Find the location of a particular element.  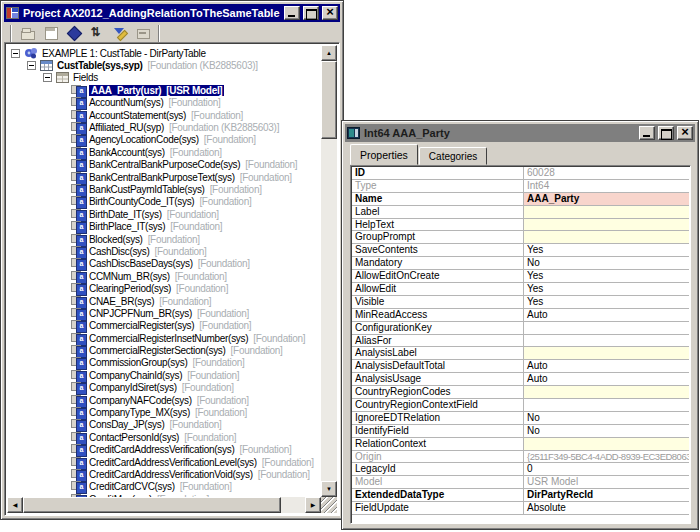

property-value: Absolute is located at coordinates (606, 508).